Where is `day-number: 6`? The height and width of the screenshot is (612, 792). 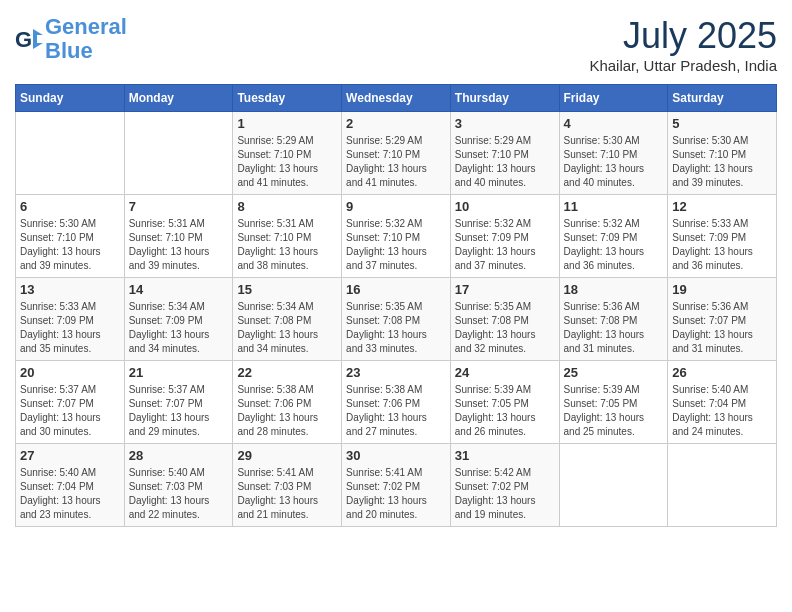
day-number: 6 is located at coordinates (70, 206).